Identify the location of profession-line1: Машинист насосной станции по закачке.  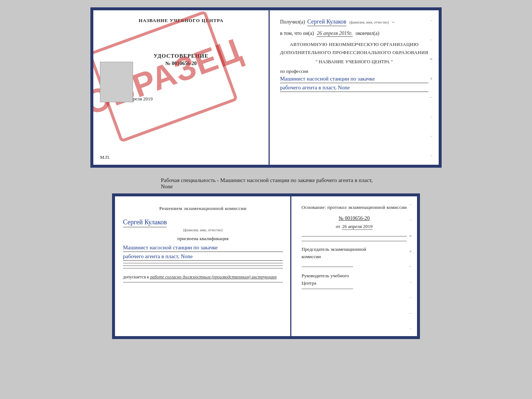
(354, 79).